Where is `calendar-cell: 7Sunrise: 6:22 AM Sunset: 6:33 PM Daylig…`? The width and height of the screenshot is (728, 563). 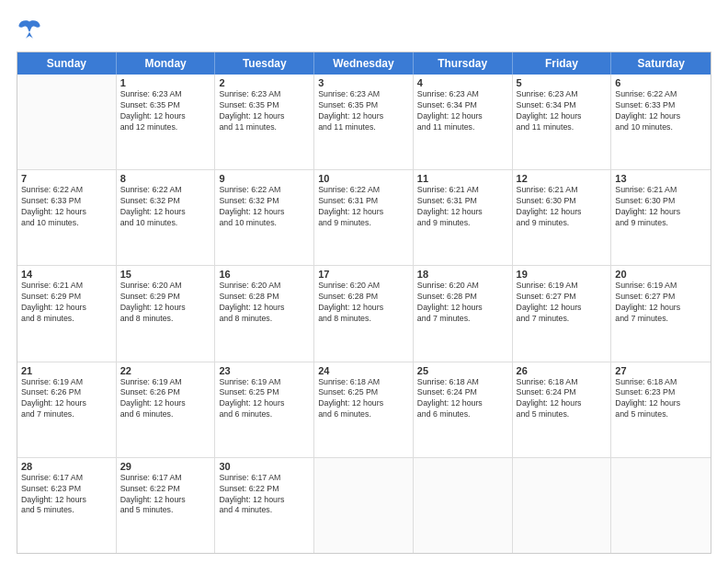 calendar-cell: 7Sunrise: 6:22 AM Sunset: 6:33 PM Daylig… is located at coordinates (67, 217).